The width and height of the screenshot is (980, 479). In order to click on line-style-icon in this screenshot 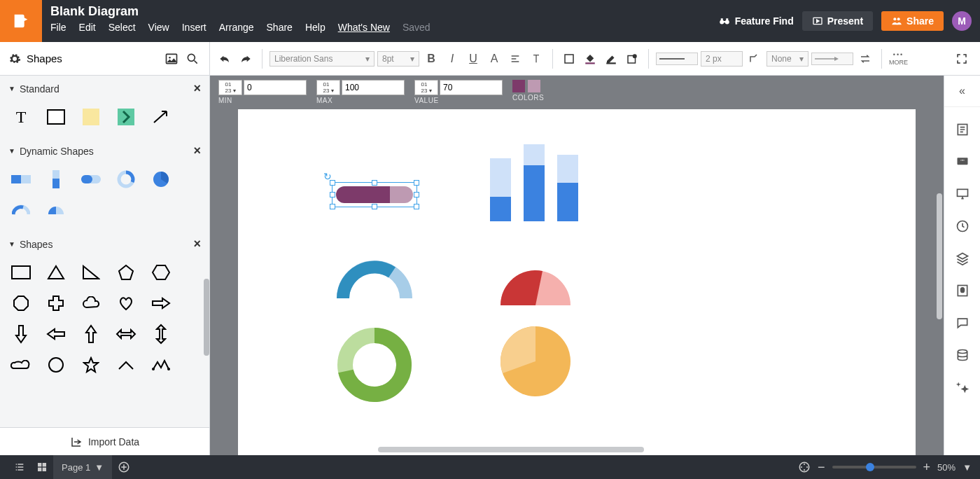, I will do `click(674, 59)`.